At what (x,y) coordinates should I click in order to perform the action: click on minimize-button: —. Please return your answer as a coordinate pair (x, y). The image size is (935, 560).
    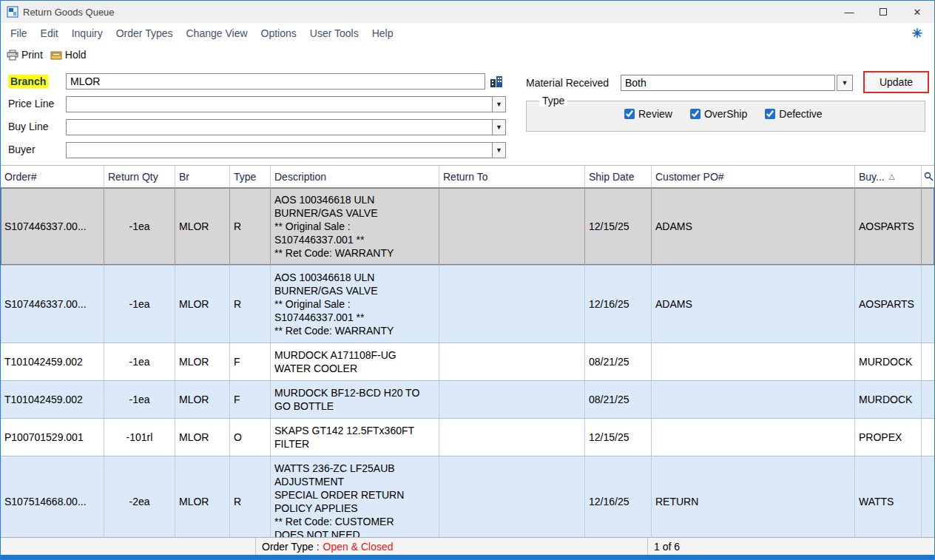
    Looking at the image, I should click on (849, 12).